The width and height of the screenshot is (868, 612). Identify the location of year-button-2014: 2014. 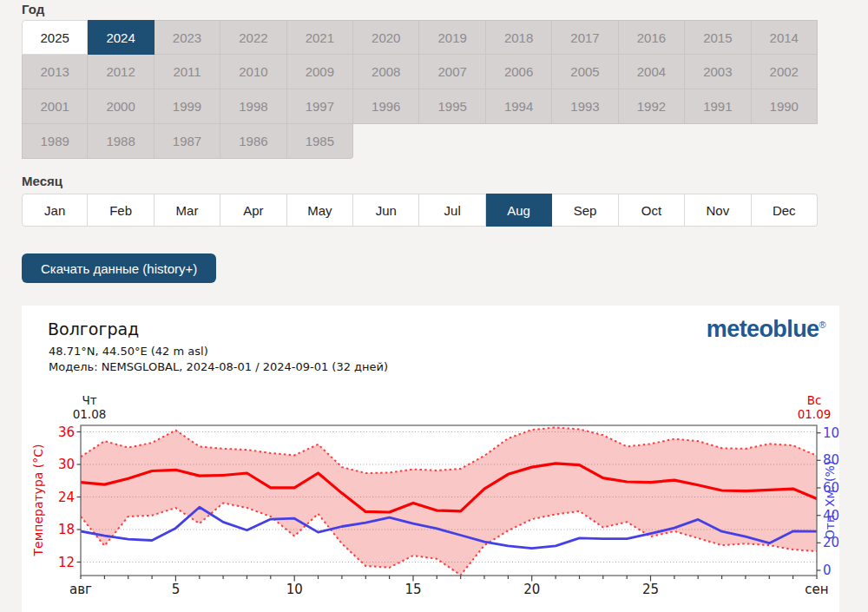
(785, 37).